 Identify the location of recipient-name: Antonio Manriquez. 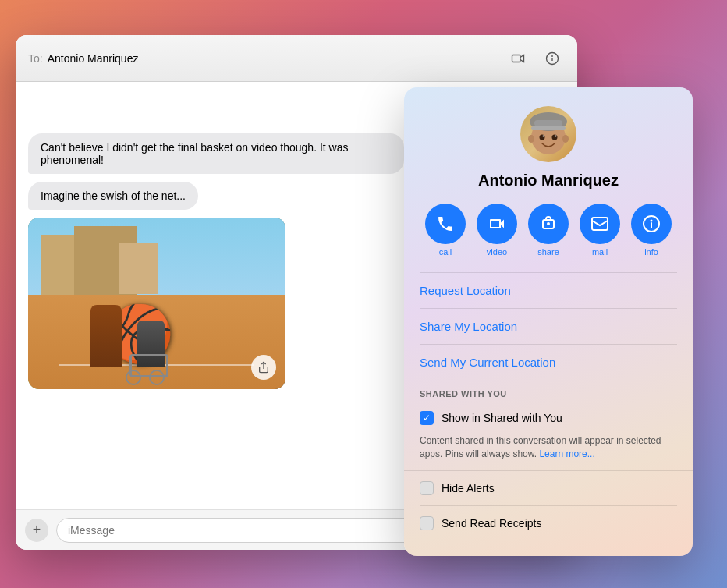
(94, 58).